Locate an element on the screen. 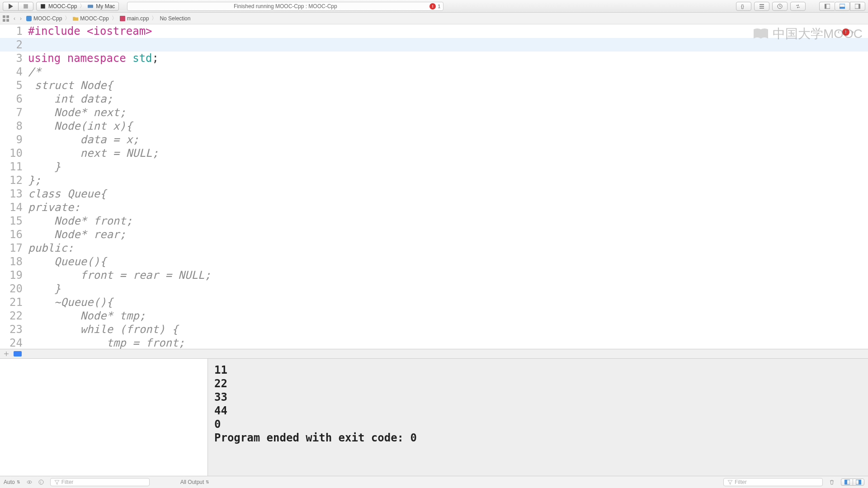 The image size is (868, 488). arrows-icon is located at coordinates (798, 6).